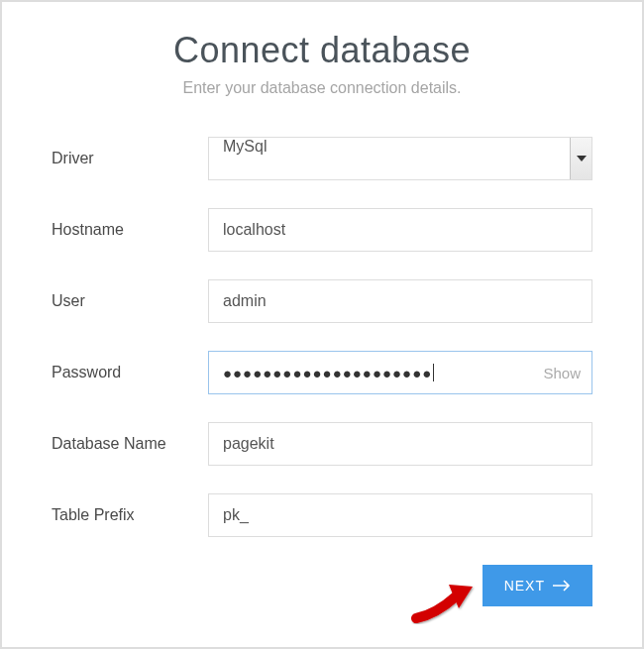 This screenshot has height=649, width=644. What do you see at coordinates (562, 586) in the screenshot?
I see `arrow-right-icon` at bounding box center [562, 586].